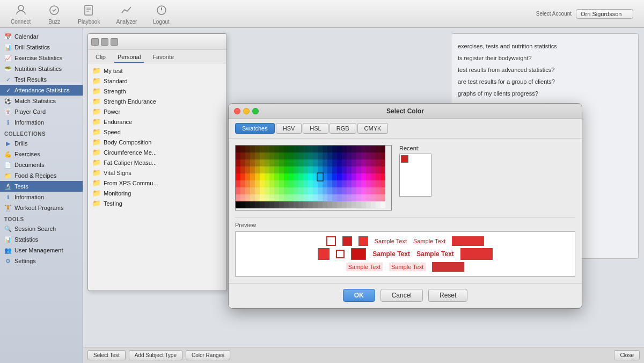  Describe the element at coordinates (405, 254) in the screenshot. I see `preview-row-2: Sample Text Sample Text` at that location.